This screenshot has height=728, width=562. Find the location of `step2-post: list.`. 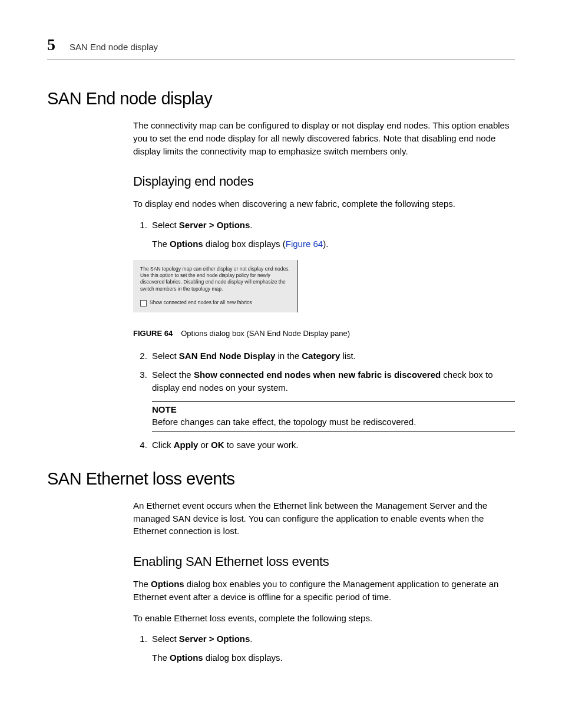

step2-post: list. is located at coordinates (348, 356).